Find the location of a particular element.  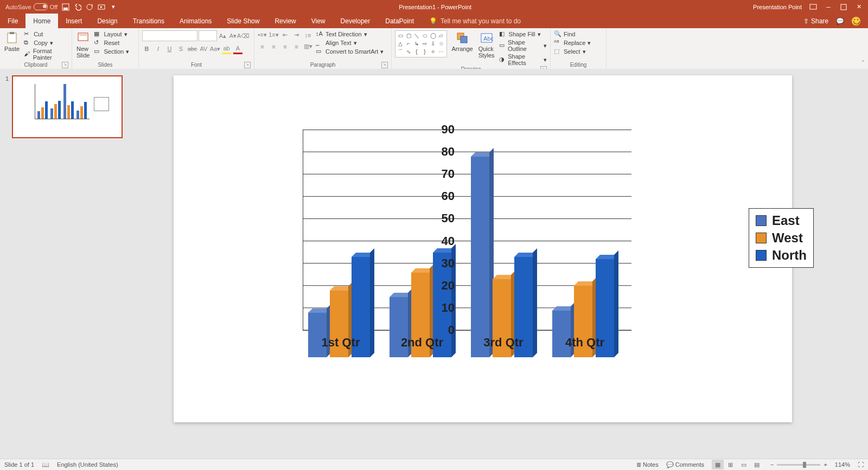

scissors-icon: ✂ is located at coordinates (28, 34).